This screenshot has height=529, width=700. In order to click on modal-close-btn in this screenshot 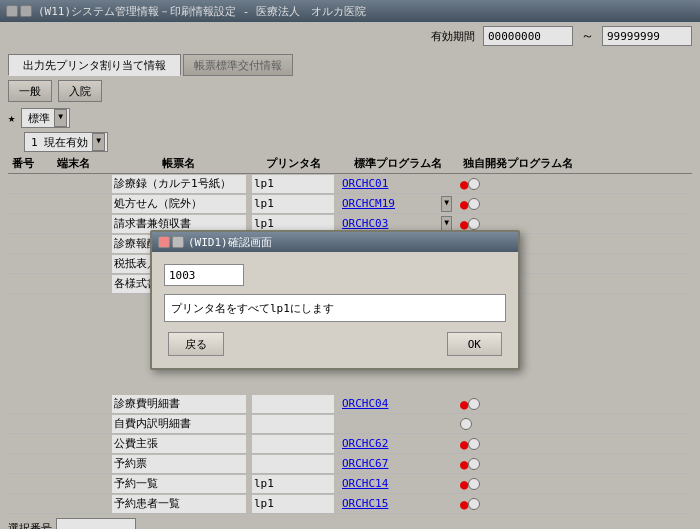, I will do `click(164, 242)`.